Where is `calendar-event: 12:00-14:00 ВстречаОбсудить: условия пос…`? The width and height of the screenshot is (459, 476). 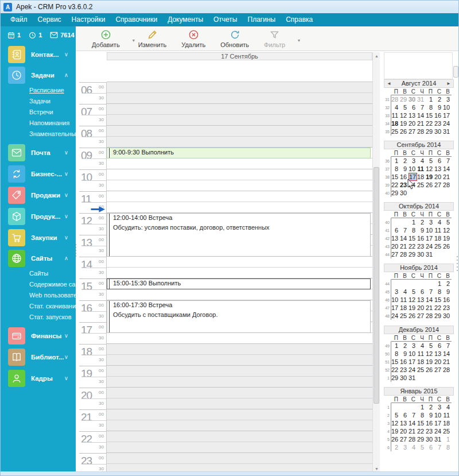 calendar-event: 12:00-14:00 ВстречаОбсудить: условия пос… is located at coordinates (239, 235).